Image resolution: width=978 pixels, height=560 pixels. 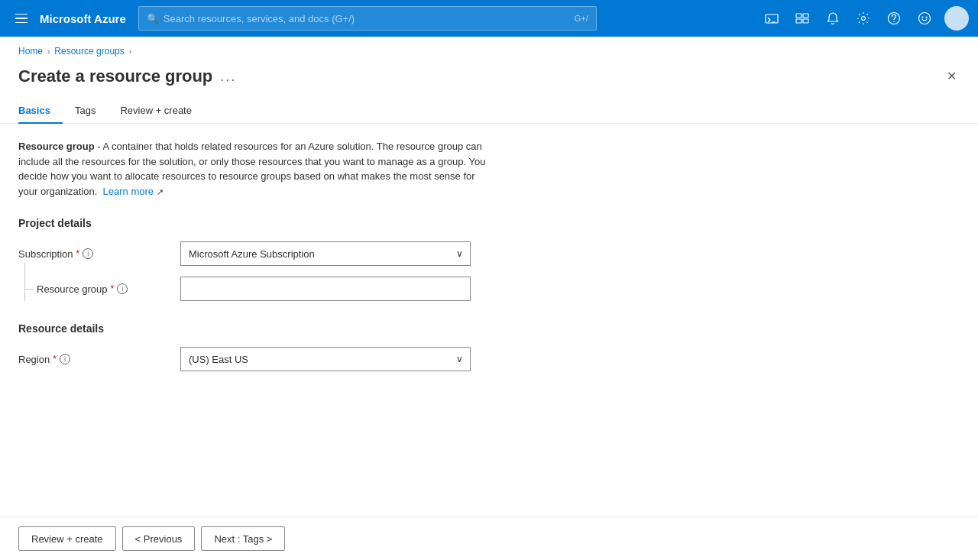 What do you see at coordinates (368, 18) in the screenshot?
I see `global-search-bar: 🔍 G+/` at bounding box center [368, 18].